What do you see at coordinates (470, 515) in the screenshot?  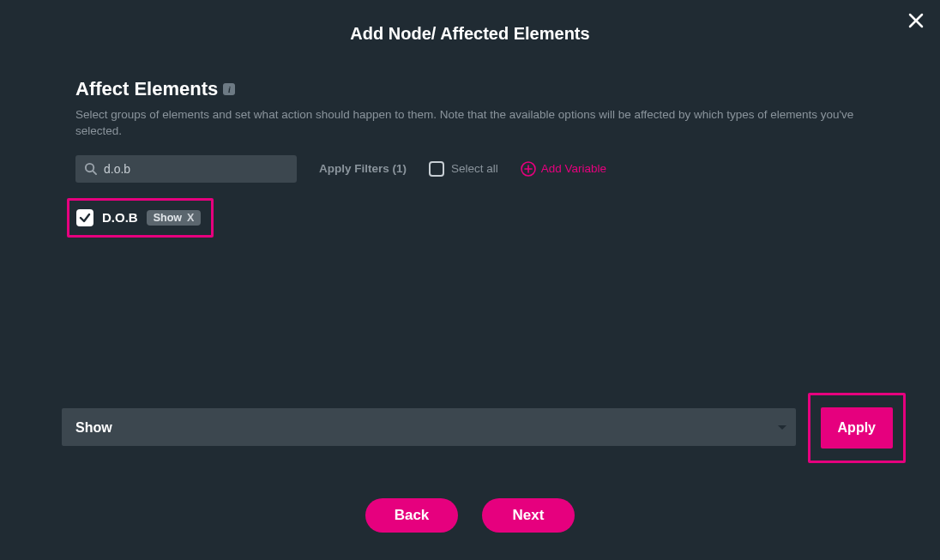 I see `nav-buttons: Back Next` at bounding box center [470, 515].